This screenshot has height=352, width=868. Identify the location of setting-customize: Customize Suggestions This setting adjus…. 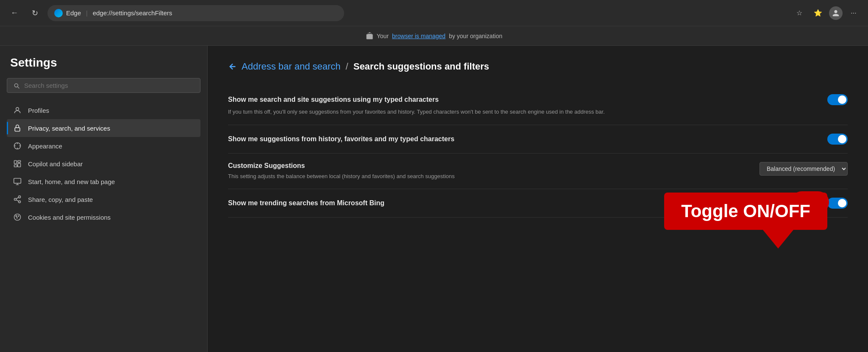
(538, 171).